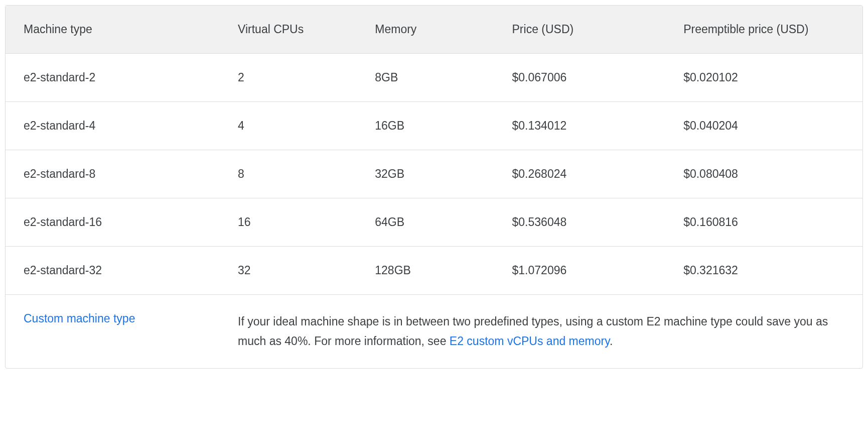  I want to click on footer-text-part2: ., so click(611, 341).